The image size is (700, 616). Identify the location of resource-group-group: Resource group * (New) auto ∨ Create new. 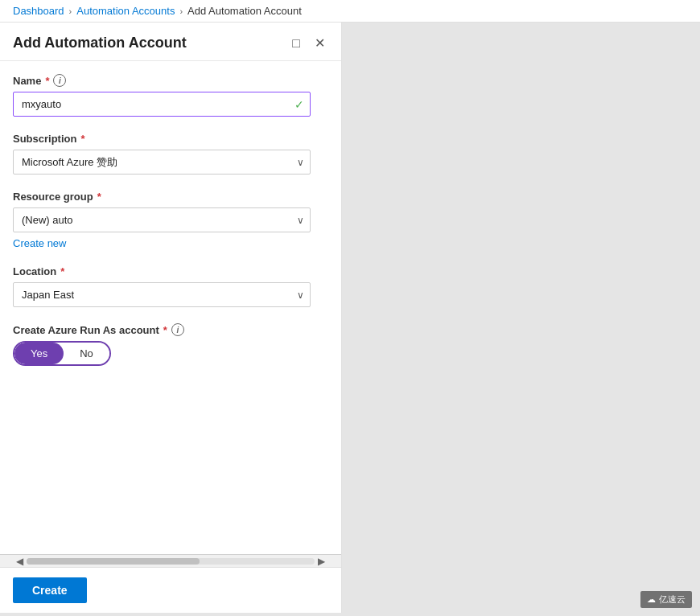
(169, 220).